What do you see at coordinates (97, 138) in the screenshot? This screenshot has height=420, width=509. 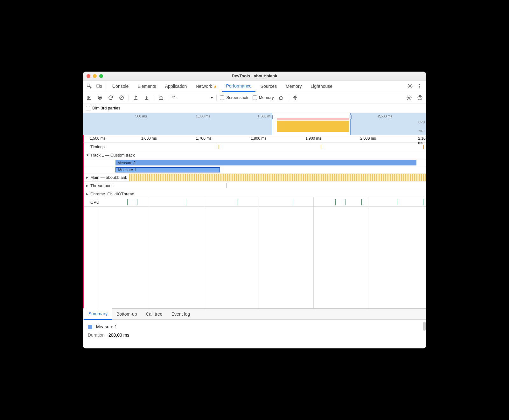 I see `ruler-tick: 1,500 ms` at bounding box center [97, 138].